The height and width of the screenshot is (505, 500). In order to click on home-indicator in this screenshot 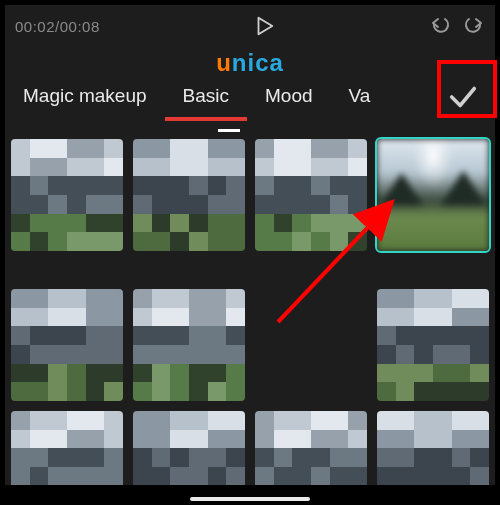, I will do `click(250, 499)`.